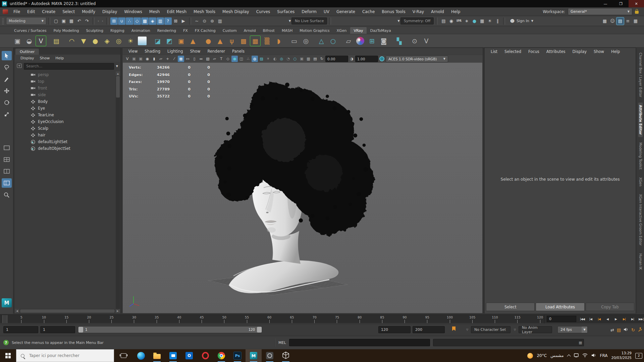 The image size is (644, 362). Describe the element at coordinates (7, 103) in the screenshot. I see `rotate-tool` at that location.